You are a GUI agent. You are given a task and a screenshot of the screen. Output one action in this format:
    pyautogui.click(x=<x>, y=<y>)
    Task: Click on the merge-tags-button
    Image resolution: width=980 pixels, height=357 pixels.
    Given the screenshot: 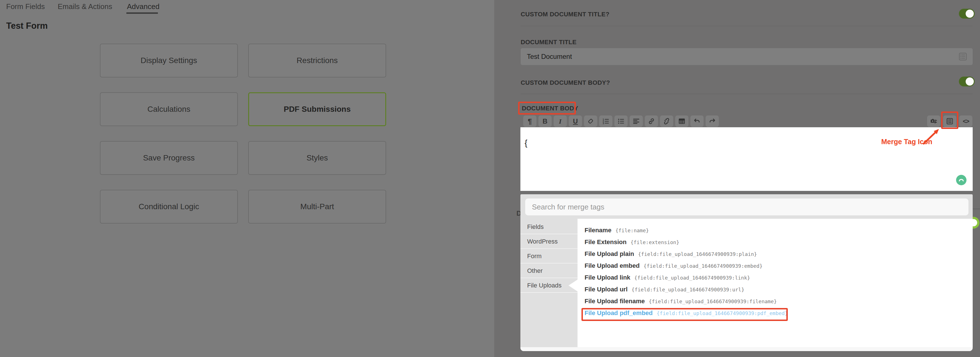 What is the action you would take?
    pyautogui.click(x=950, y=121)
    